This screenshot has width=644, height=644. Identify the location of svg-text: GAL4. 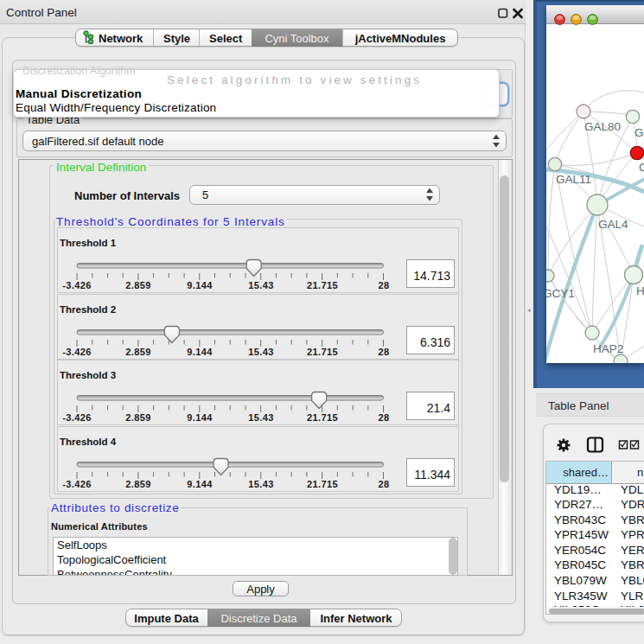
(614, 225).